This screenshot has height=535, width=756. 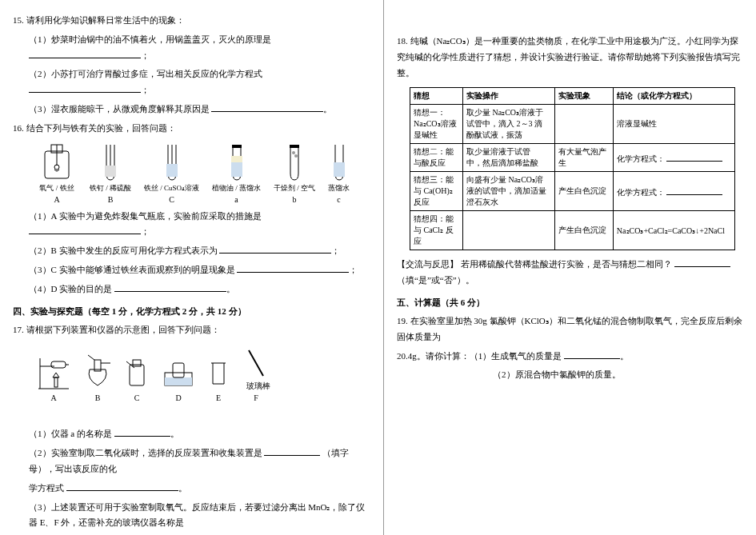 What do you see at coordinates (192, 434) in the screenshot?
I see `q17-sub-1: （1）仪器 a 的名称是 。` at bounding box center [192, 434].